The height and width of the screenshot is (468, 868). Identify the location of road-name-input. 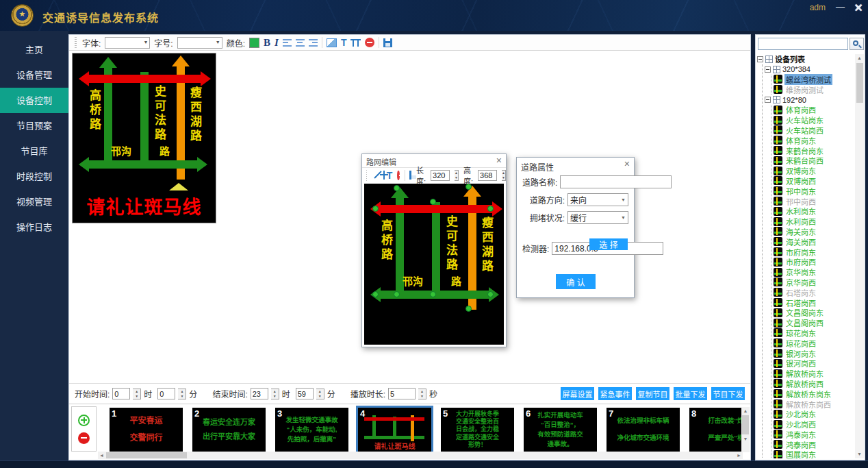
(616, 182).